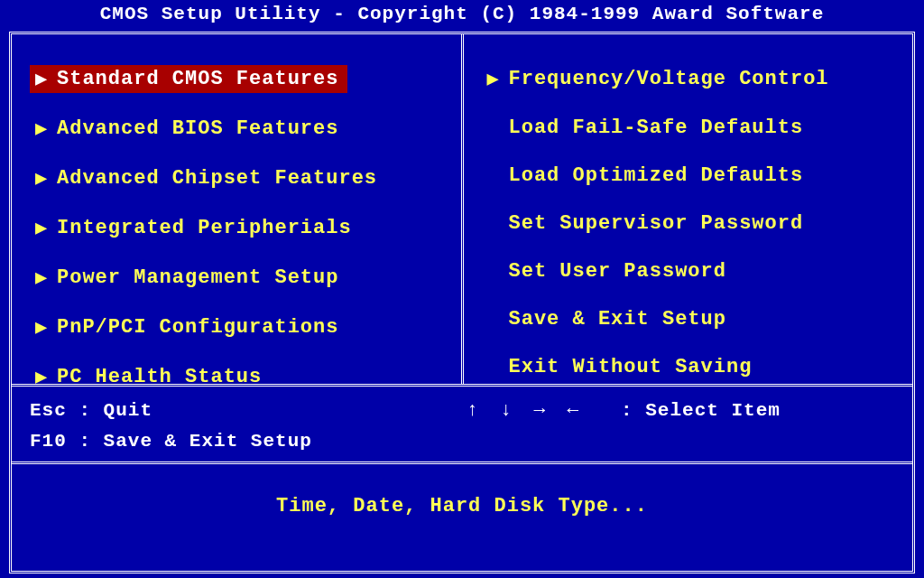 This screenshot has width=924, height=578. Describe the element at coordinates (189, 79) in the screenshot. I see `menu-item-left-0: ▶Standard CMOS Features` at that location.